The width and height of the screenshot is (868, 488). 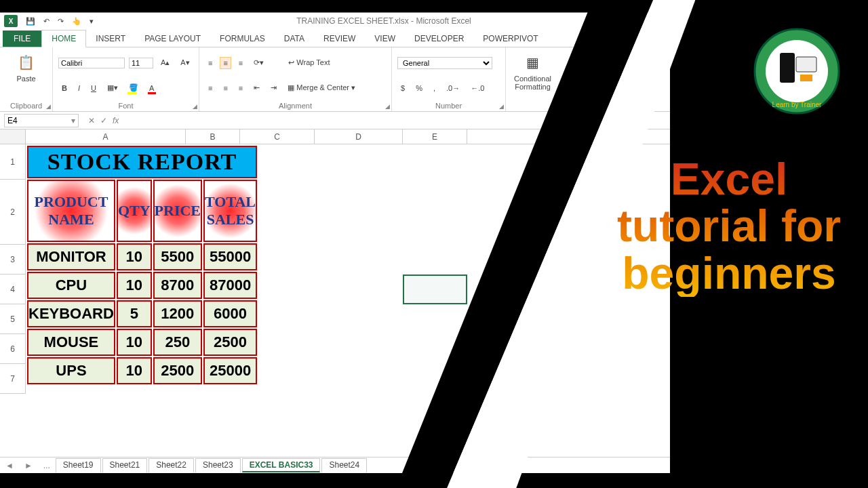 I want to click on clipboard-launcher-icon: ◢, so click(x=49, y=106).